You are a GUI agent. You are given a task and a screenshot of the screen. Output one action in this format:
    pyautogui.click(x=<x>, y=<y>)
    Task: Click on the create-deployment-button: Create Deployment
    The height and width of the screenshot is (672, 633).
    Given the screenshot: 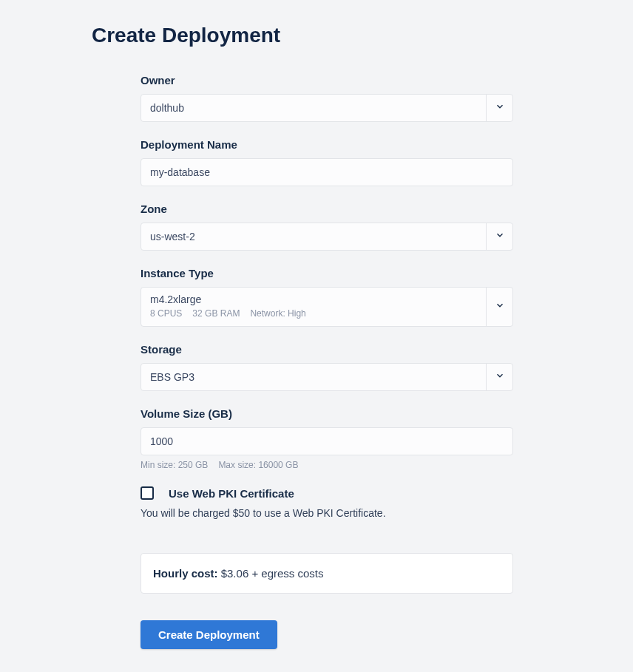 What is the action you would take?
    pyautogui.click(x=209, y=634)
    